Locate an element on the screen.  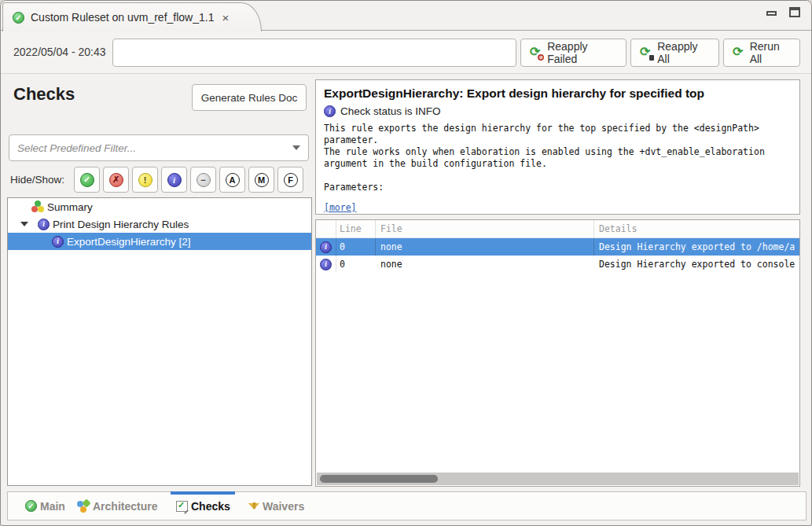
generate-rules-doc-button: Generate Rules Doc is located at coordinates (249, 97).